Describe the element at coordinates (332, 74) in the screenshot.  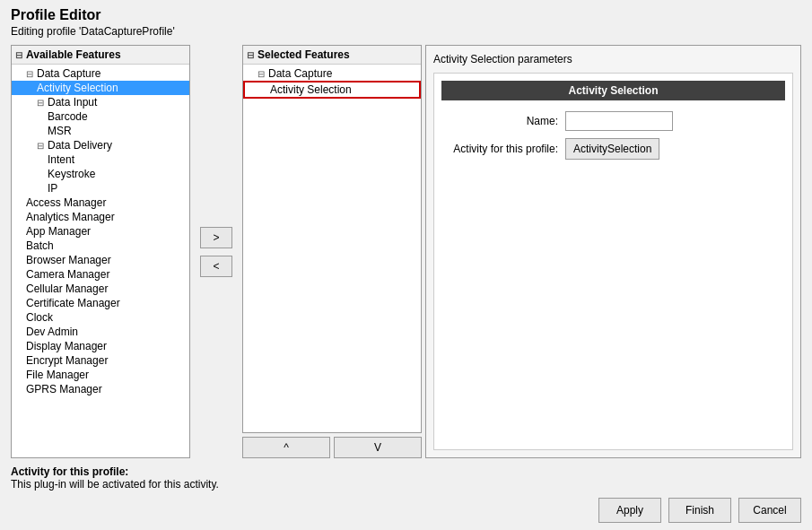
I see `selected-data-capture: ⊟ Data Capture` at that location.